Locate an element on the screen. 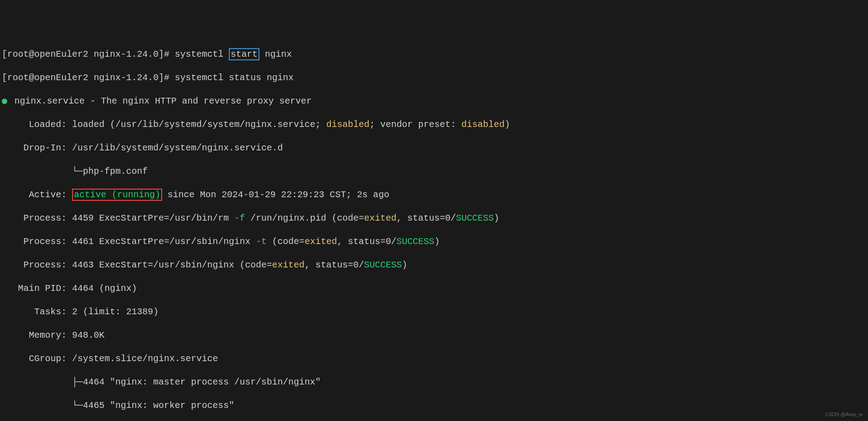  cgroup-child-1: ├─4464 "nginx: master process /usr/sbin/… is located at coordinates (434, 382).